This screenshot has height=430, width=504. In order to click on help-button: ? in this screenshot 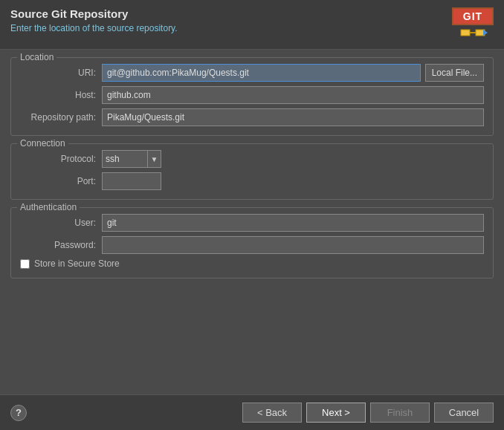, I will do `click(19, 413)`.